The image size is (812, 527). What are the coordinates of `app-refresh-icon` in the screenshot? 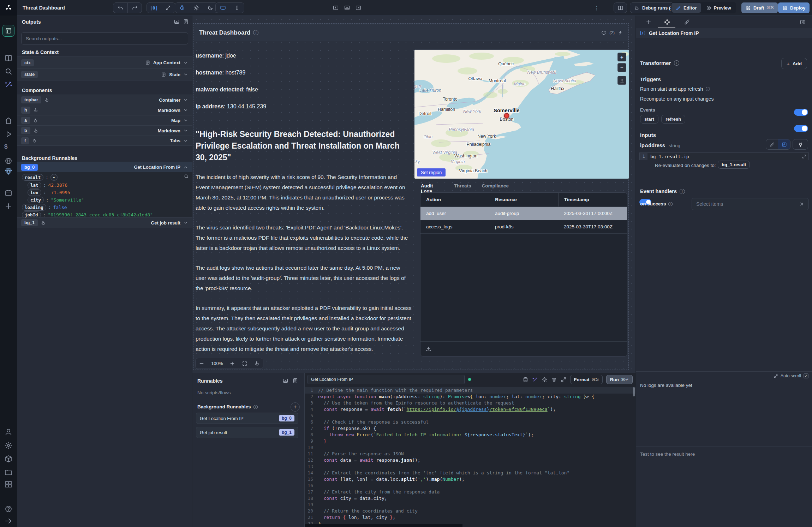 It's located at (604, 32).